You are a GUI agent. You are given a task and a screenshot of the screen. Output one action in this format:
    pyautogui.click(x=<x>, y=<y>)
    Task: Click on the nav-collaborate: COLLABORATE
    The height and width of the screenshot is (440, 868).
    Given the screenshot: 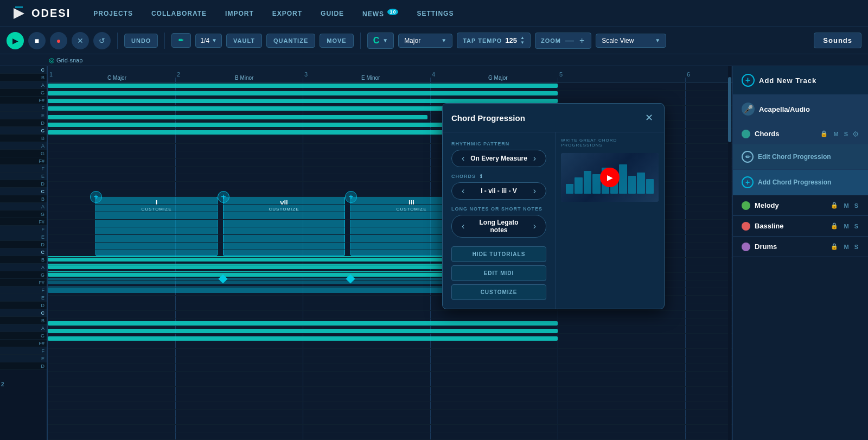 What is the action you would take?
    pyautogui.click(x=179, y=14)
    